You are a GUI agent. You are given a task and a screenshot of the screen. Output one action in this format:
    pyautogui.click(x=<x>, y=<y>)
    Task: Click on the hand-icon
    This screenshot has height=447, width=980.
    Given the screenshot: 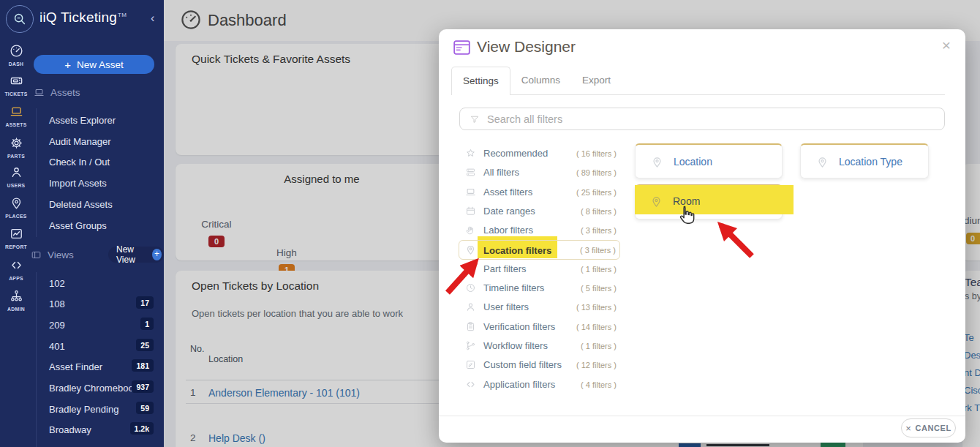 What is the action you would take?
    pyautogui.click(x=471, y=230)
    